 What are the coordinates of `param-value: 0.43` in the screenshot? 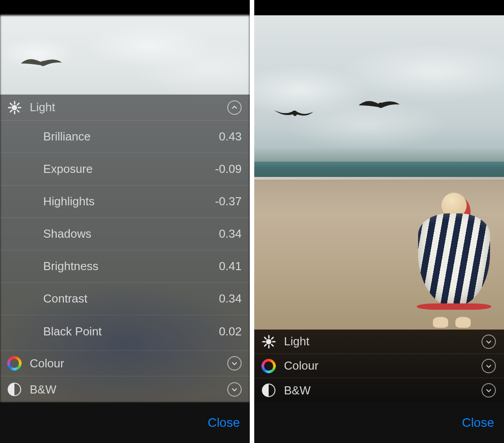 It's located at (230, 137).